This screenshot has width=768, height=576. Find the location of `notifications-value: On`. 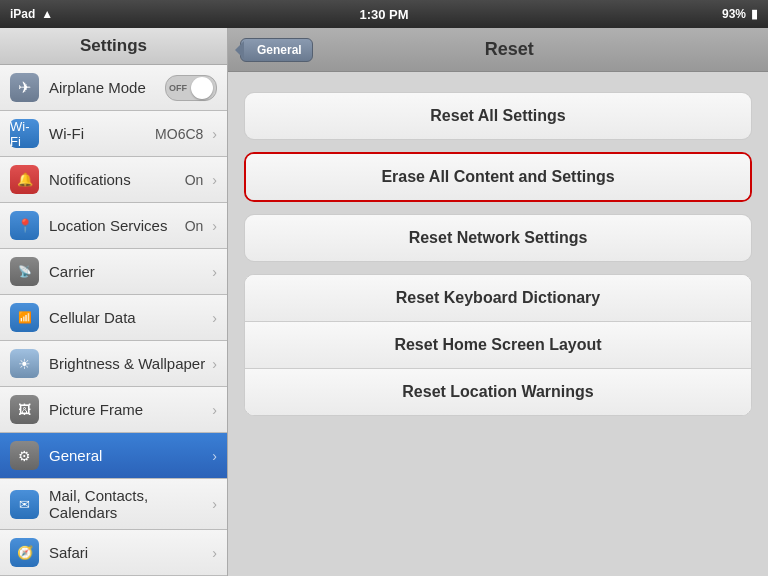

notifications-value: On is located at coordinates (194, 180).